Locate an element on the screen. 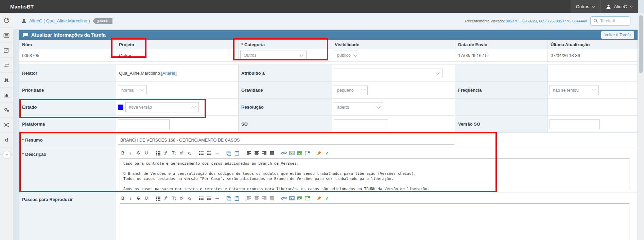 The width and height of the screenshot is (644, 240). steps-textarea is located at coordinates (375, 222).